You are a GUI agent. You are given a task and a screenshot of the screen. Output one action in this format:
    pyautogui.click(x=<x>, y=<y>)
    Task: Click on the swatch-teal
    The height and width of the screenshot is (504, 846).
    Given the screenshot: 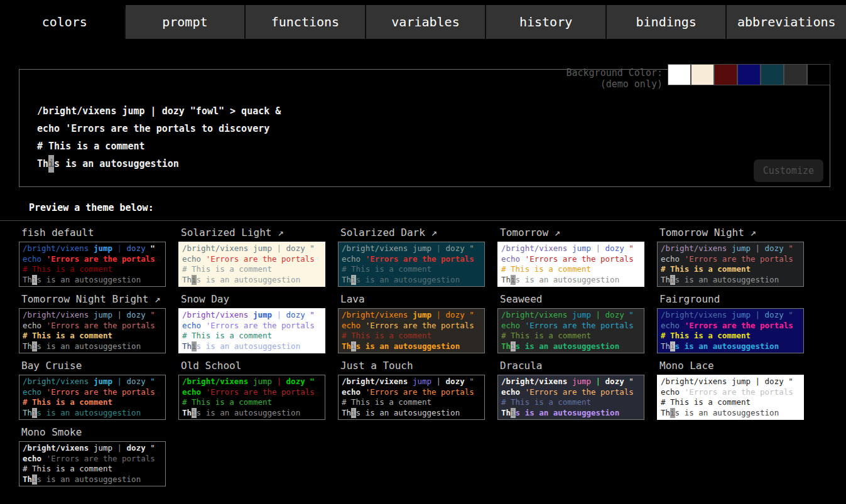 What is the action you would take?
    pyautogui.click(x=773, y=75)
    